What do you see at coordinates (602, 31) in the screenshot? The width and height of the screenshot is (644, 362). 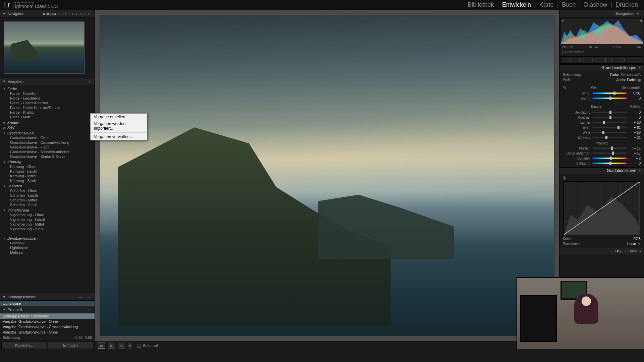 I see `histogram-graph: ◤ ◥` at bounding box center [602, 31].